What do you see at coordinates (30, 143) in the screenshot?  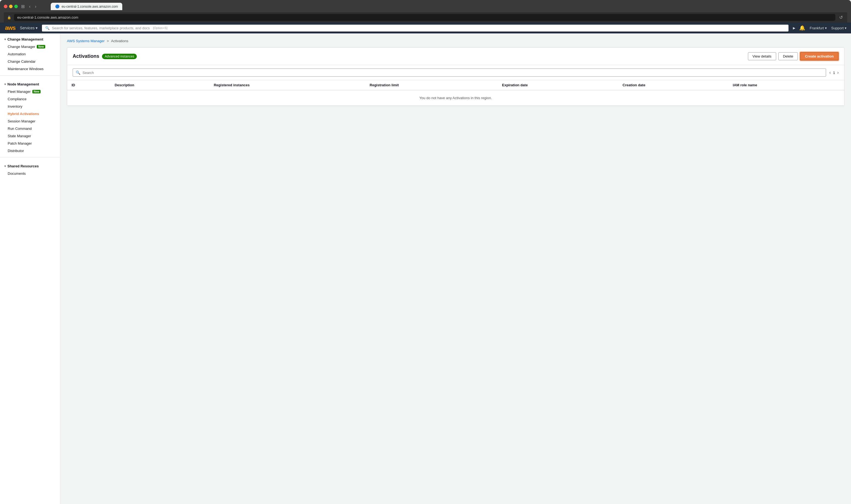 I see `sidebar-item-patch-manager: Patch Manager` at bounding box center [30, 143].